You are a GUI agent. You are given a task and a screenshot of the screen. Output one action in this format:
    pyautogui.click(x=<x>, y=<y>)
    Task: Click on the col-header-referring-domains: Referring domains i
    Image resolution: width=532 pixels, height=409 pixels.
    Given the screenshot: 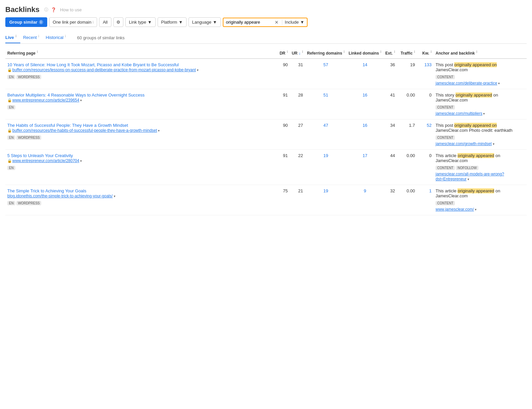 What is the action you would take?
    pyautogui.click(x=326, y=53)
    